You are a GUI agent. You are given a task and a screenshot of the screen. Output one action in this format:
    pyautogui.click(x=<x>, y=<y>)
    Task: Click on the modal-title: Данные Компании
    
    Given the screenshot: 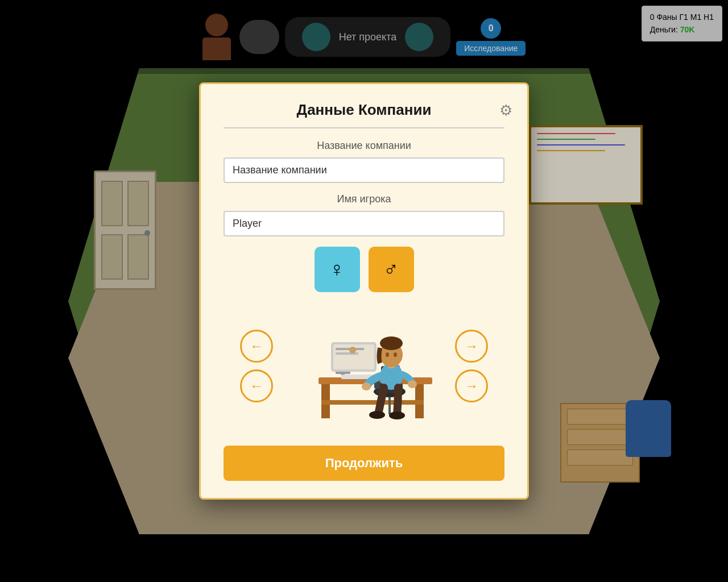 What is the action you would take?
    pyautogui.click(x=364, y=115)
    